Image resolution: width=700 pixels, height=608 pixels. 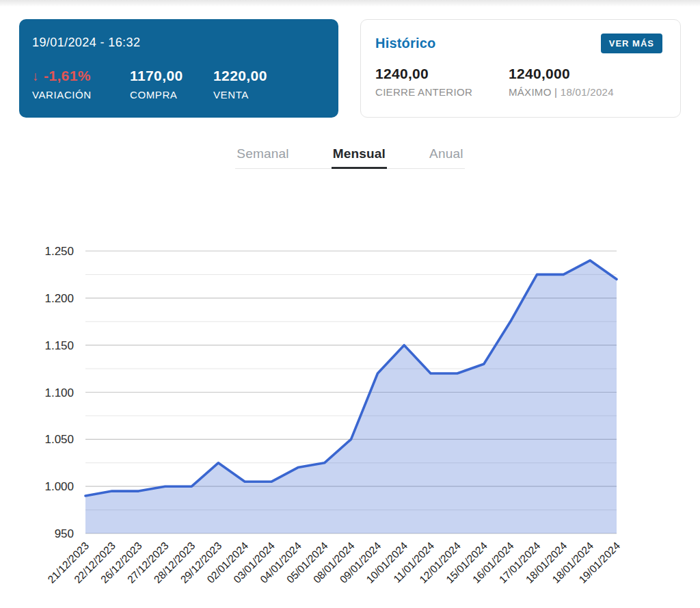 I want to click on down-arrow-icon: ↓, so click(x=36, y=77).